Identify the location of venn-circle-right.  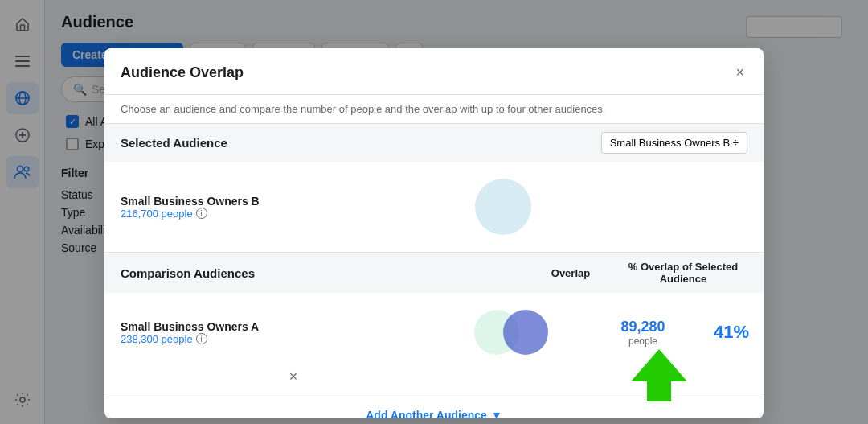
(526, 332).